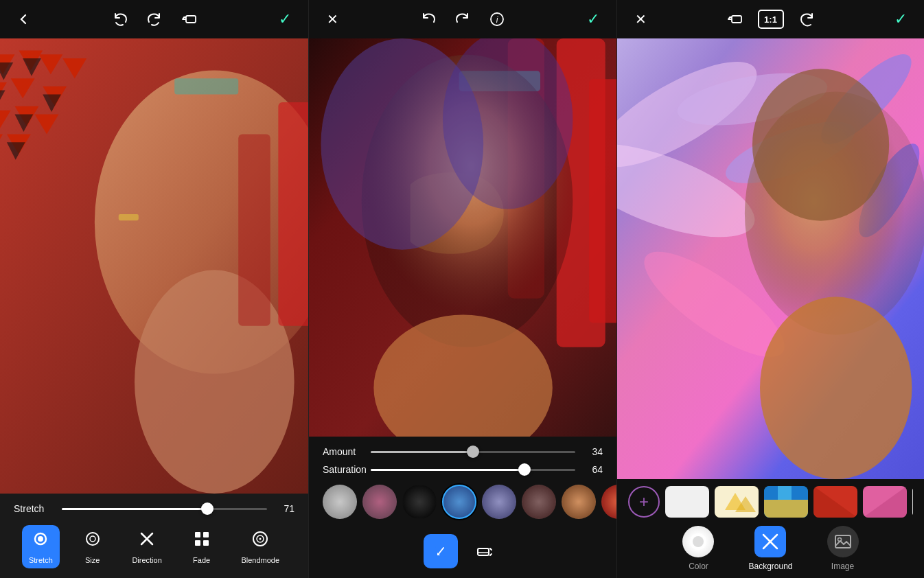 This screenshot has height=578, width=924. What do you see at coordinates (770, 19) in the screenshot?
I see `ratio-label: 1:1` at bounding box center [770, 19].